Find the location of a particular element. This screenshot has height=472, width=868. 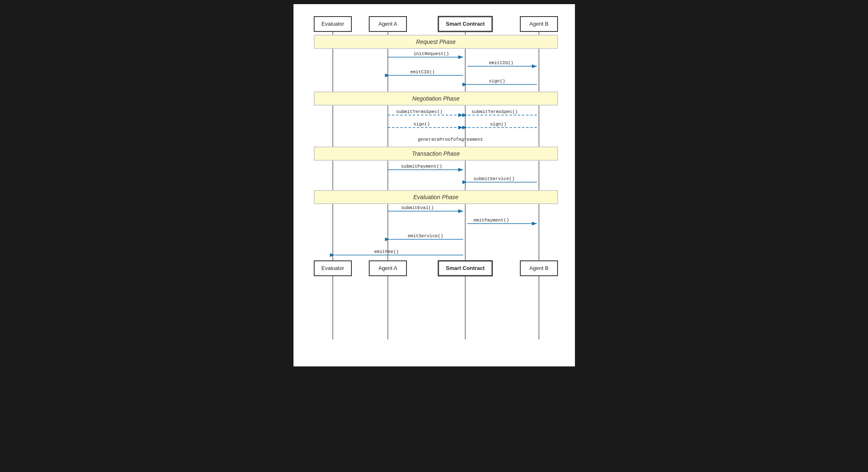

sign-request-label: sign() is located at coordinates (497, 81).